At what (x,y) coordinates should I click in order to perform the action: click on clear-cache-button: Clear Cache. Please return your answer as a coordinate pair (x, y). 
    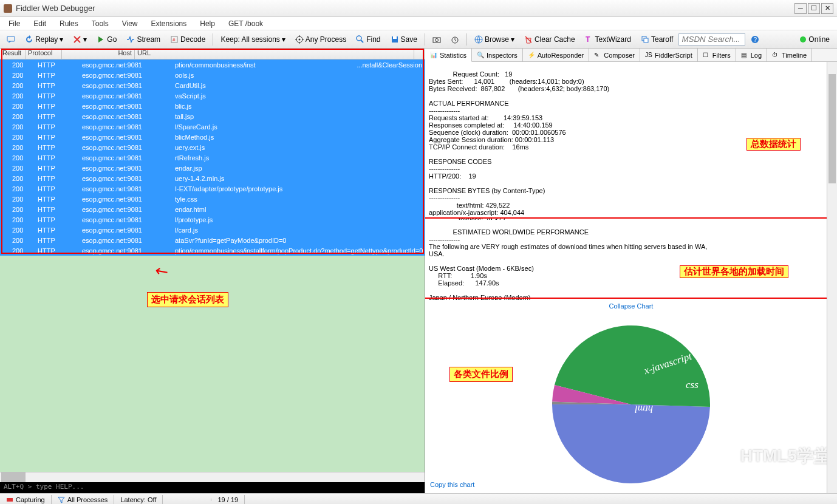
    Looking at the image, I should click on (550, 39).